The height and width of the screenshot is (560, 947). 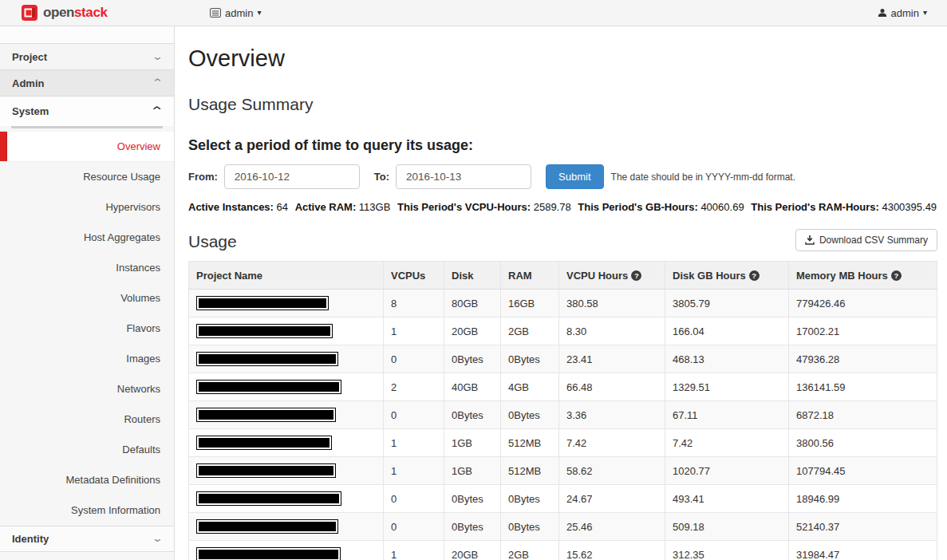 What do you see at coordinates (728, 388) in the screenshot?
I see `cell-disk-gb-hours: 1329.51` at bounding box center [728, 388].